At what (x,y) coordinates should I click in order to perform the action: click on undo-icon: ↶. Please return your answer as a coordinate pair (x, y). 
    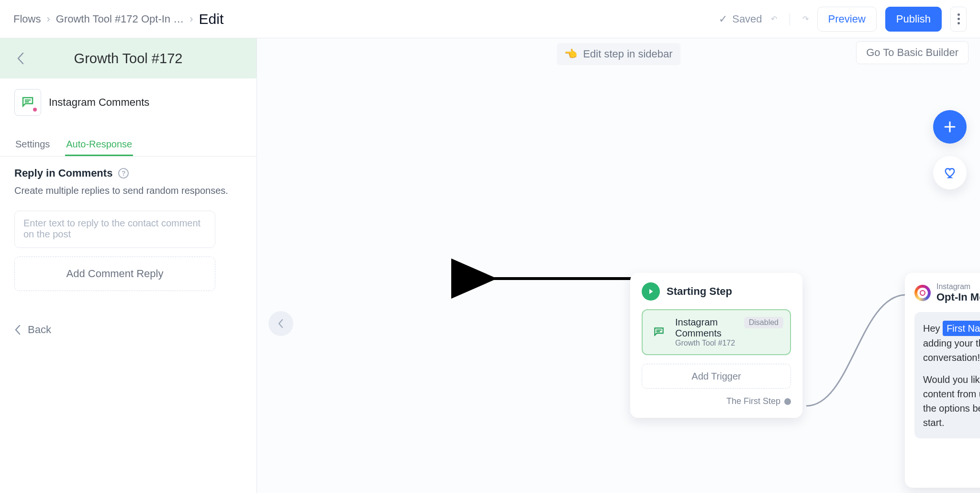
    Looking at the image, I should click on (774, 19).